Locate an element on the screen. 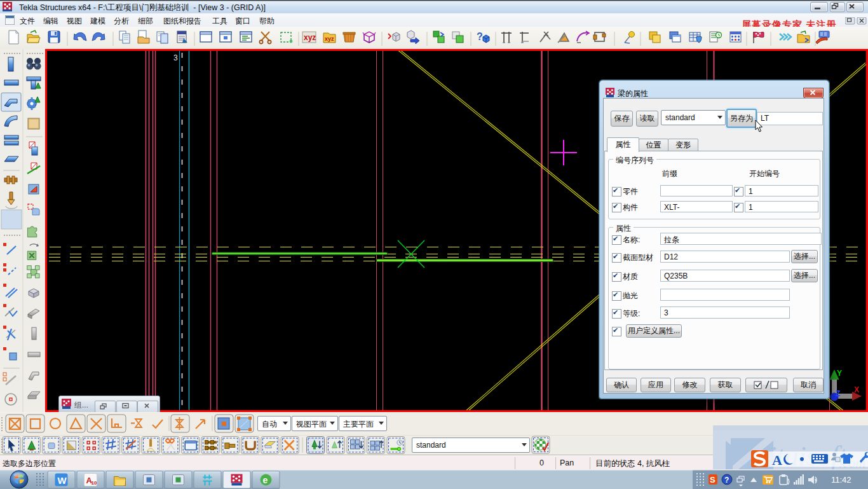 The width and height of the screenshot is (868, 489). svg-text: A is located at coordinates (777, 460).